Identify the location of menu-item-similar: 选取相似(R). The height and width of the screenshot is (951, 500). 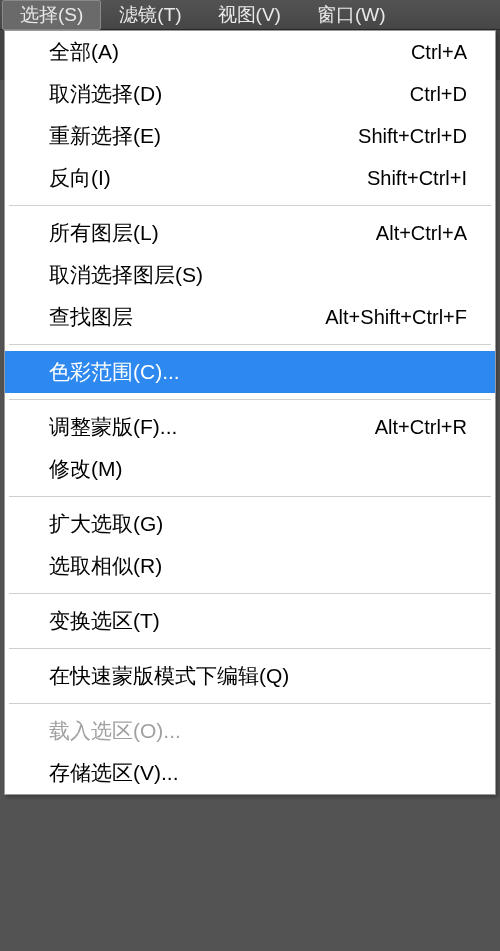
(250, 566).